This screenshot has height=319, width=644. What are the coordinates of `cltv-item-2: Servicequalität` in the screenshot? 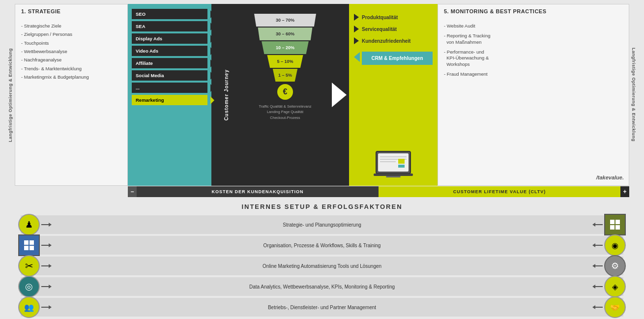 It's located at (393, 29).